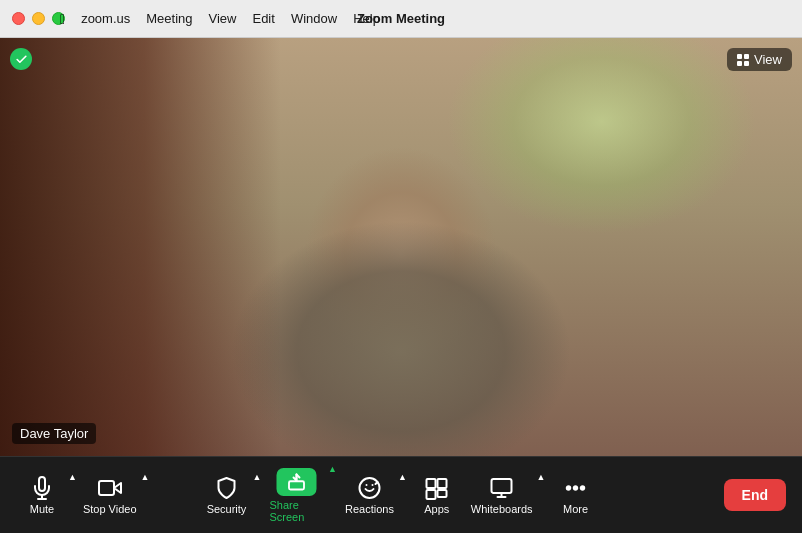 The width and height of the screenshot is (802, 533). What do you see at coordinates (401, 19) in the screenshot?
I see `titlebar:  zoom.us Meeting View Edit Window Help …` at bounding box center [401, 19].